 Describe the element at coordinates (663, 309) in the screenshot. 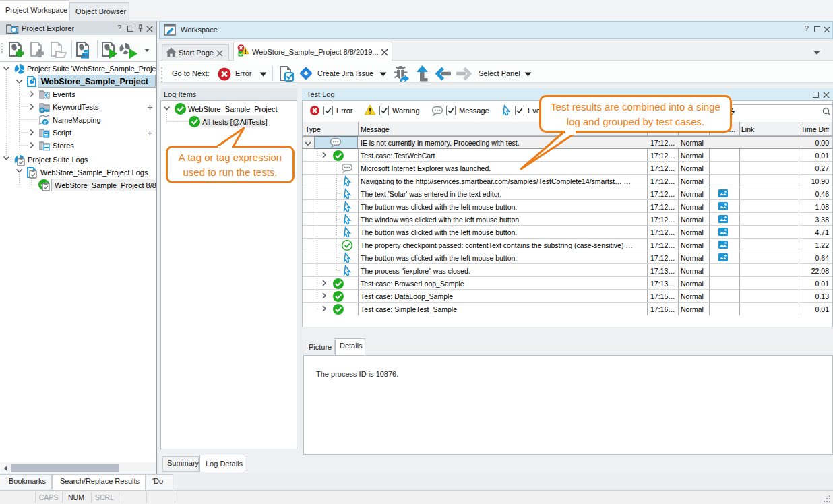

I see `svg-text: 17:16…` at that location.